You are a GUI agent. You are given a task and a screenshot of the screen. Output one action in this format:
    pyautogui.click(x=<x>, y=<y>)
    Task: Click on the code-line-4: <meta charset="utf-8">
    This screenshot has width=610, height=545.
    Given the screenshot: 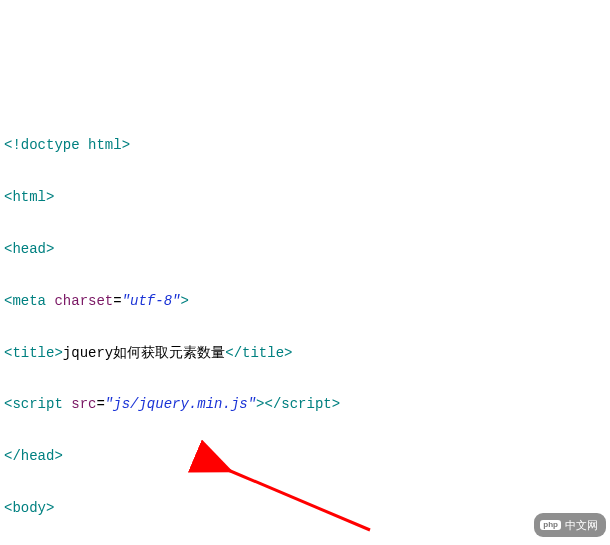 What is the action you would take?
    pyautogui.click(x=305, y=302)
    